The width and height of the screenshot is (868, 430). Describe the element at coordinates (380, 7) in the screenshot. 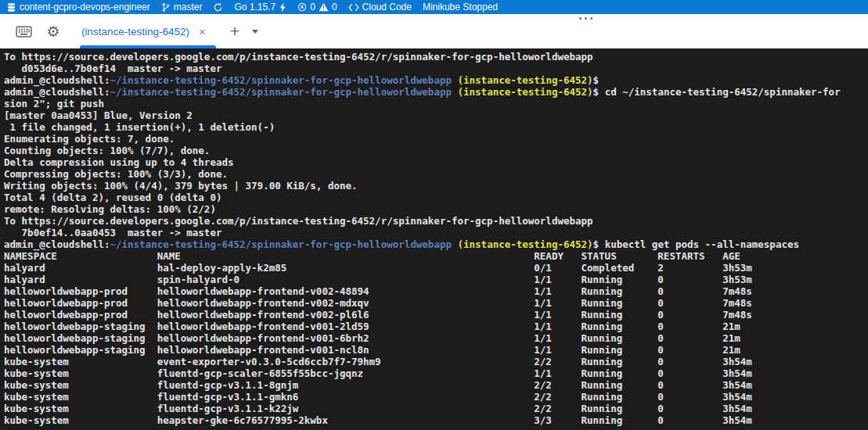

I see `cloud-code-button: Cloud Code` at that location.